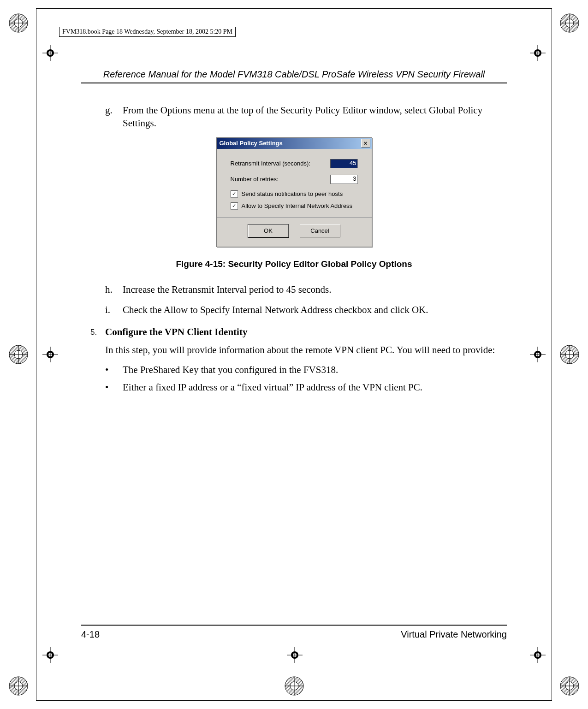  What do you see at coordinates (344, 179) in the screenshot?
I see `retries-input: 3` at bounding box center [344, 179].